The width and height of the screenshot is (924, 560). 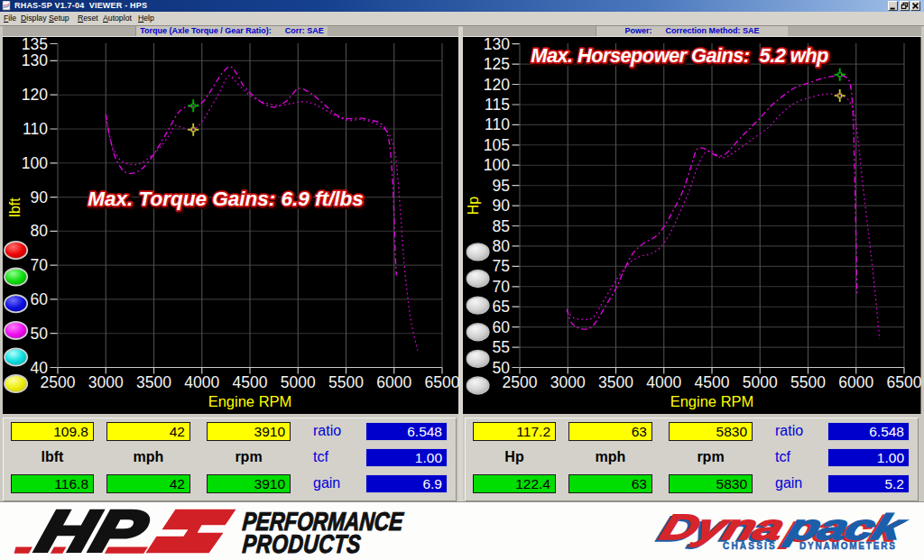 What do you see at coordinates (93, 529) in the screenshot?
I see `svg-text: HP` at bounding box center [93, 529].